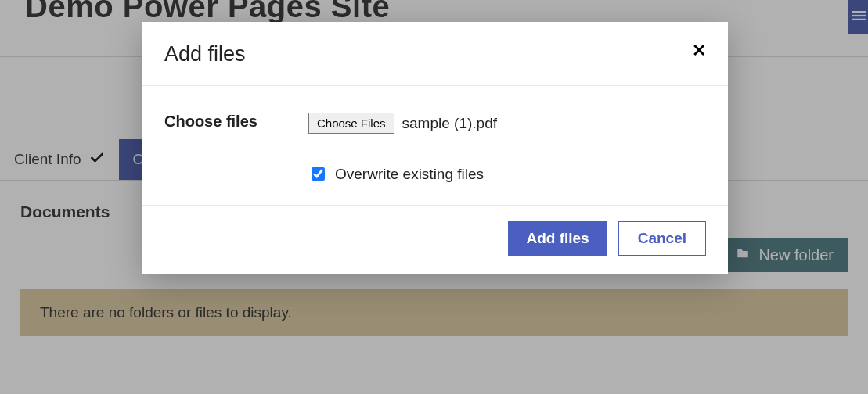  Describe the element at coordinates (402, 124) in the screenshot. I see `file-input-group: Choose Files sample (1).pdf` at that location.